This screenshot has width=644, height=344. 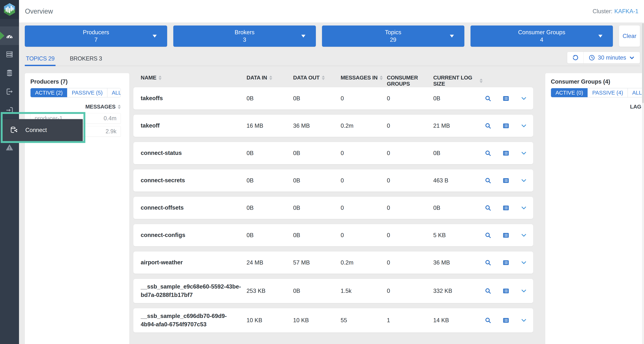 I want to click on producer-messages: 0.4m, so click(x=110, y=118).